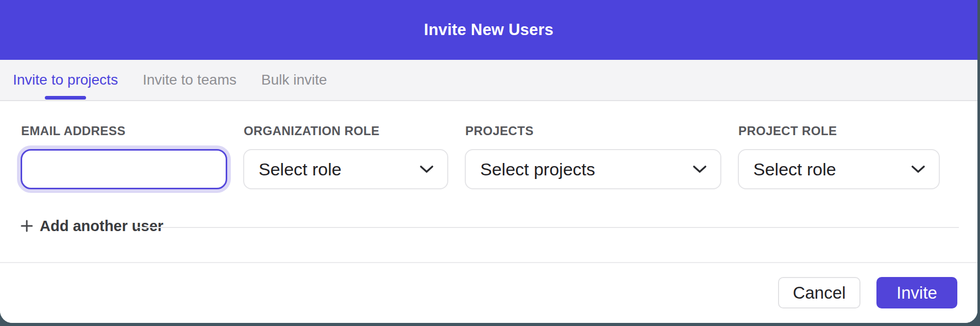  I want to click on projects-select: Select projects, so click(593, 169).